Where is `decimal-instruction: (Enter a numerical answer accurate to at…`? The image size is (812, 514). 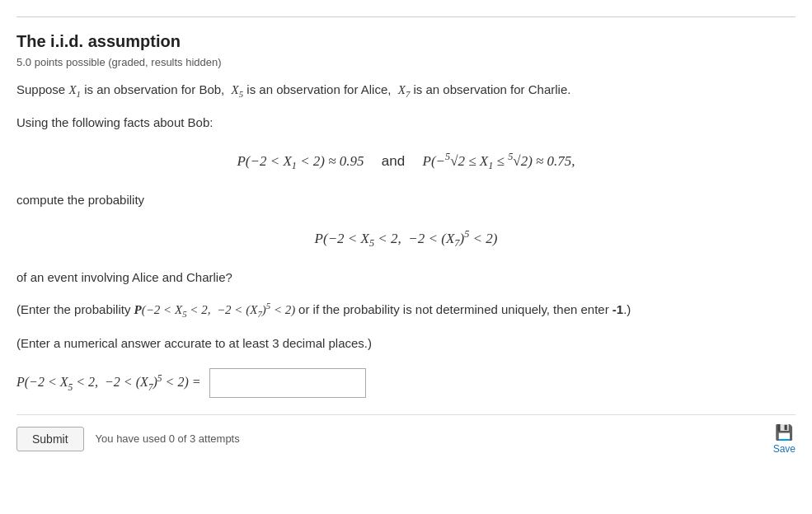
decimal-instruction: (Enter a numerical answer accurate to at… is located at coordinates (406, 343).